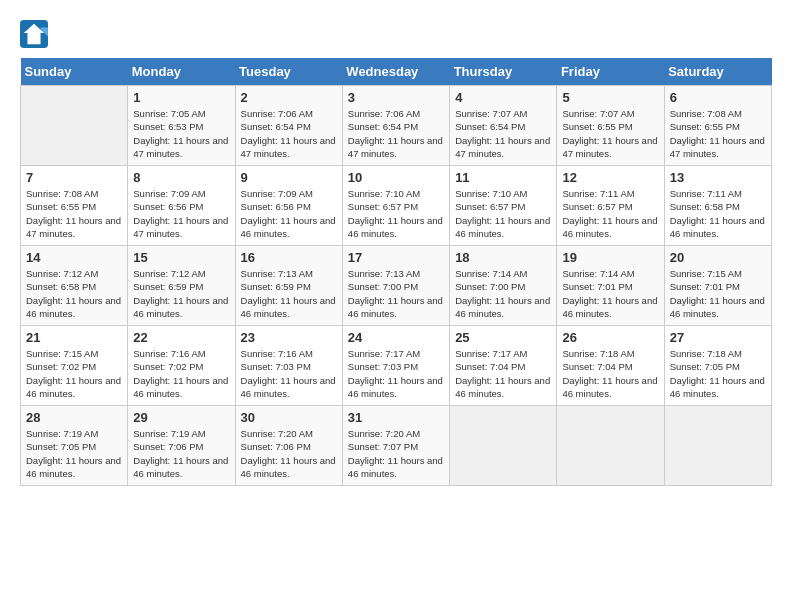 This screenshot has width=792, height=612. What do you see at coordinates (396, 178) in the screenshot?
I see `day-number: 10` at bounding box center [396, 178].